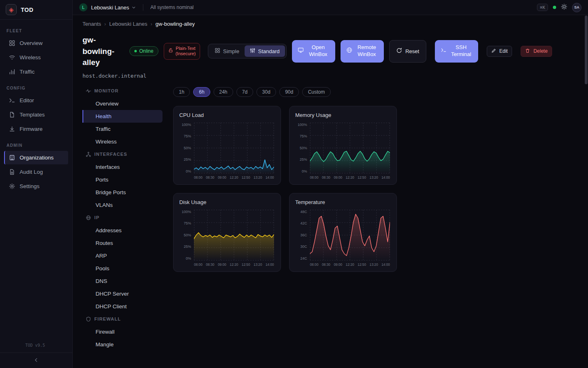 This screenshot has width=588, height=368. Describe the element at coordinates (186, 52) in the screenshot. I see `warning-text: Plain-Text(Insecure)` at that location.